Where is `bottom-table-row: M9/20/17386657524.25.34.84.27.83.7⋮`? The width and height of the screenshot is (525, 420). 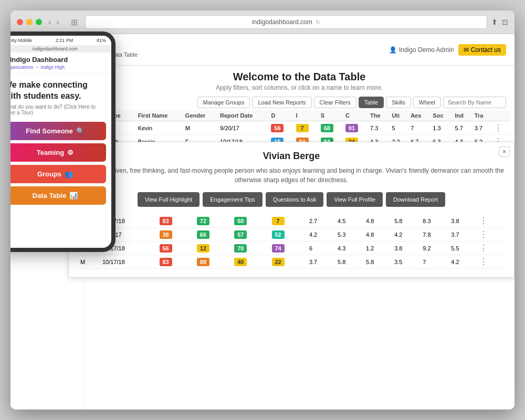
bottom-table-row: M9/20/17386657524.25.34.84.27.83.7⋮ is located at coordinates (295, 235).